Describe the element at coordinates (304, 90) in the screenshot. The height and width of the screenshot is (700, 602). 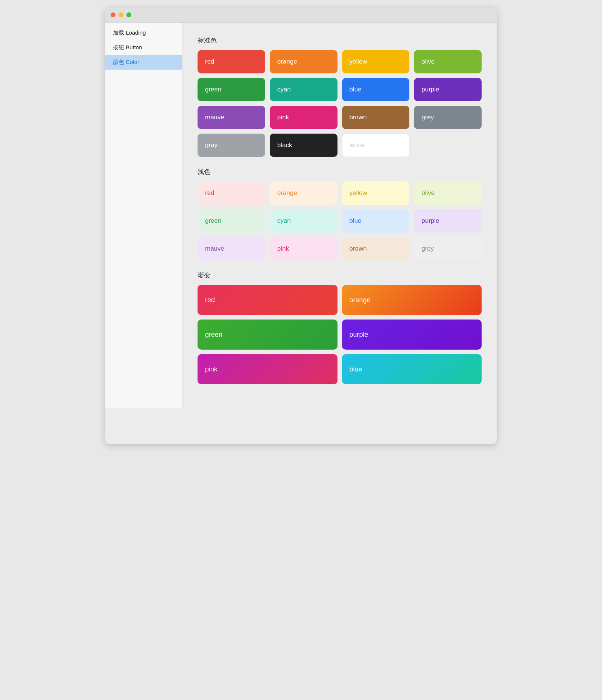
I see `color-btn-cyan: cyan` at that location.